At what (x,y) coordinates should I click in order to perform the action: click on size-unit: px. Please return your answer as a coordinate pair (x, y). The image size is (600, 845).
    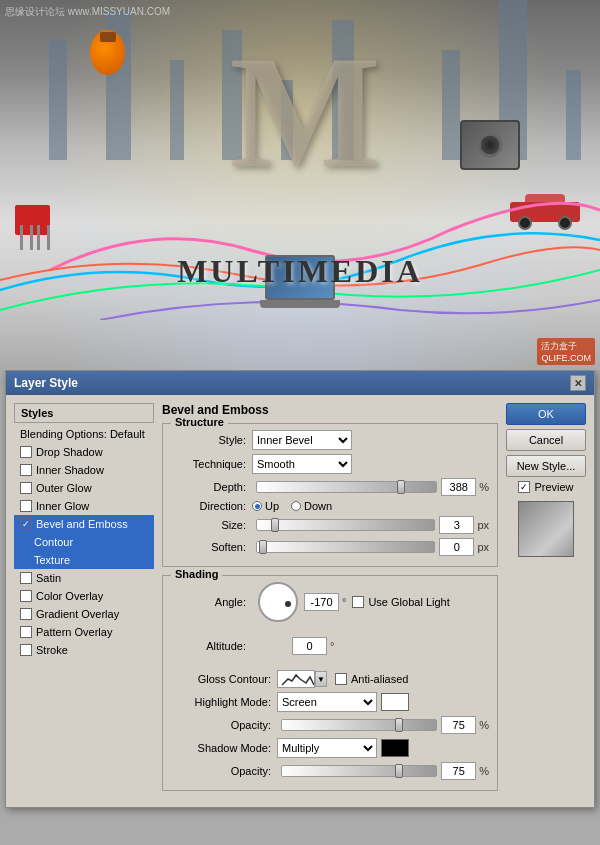
    Looking at the image, I should click on (483, 525).